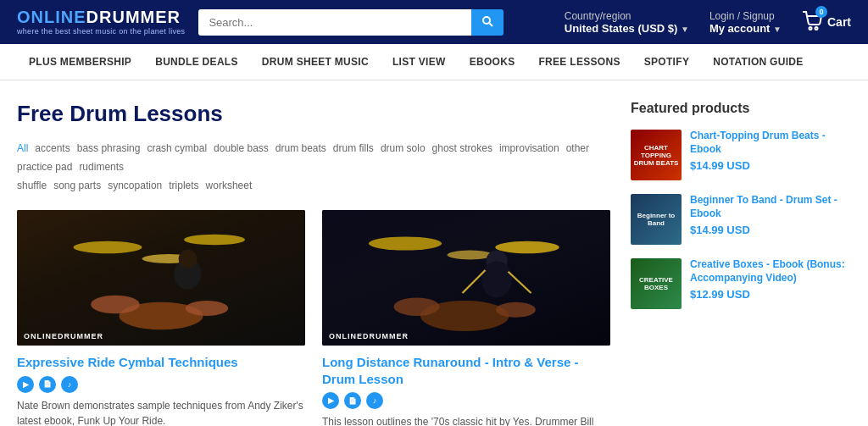 This screenshot has width=868, height=426. Describe the element at coordinates (135, 185) in the screenshot. I see `filter-syncopation: syncopation` at that location.